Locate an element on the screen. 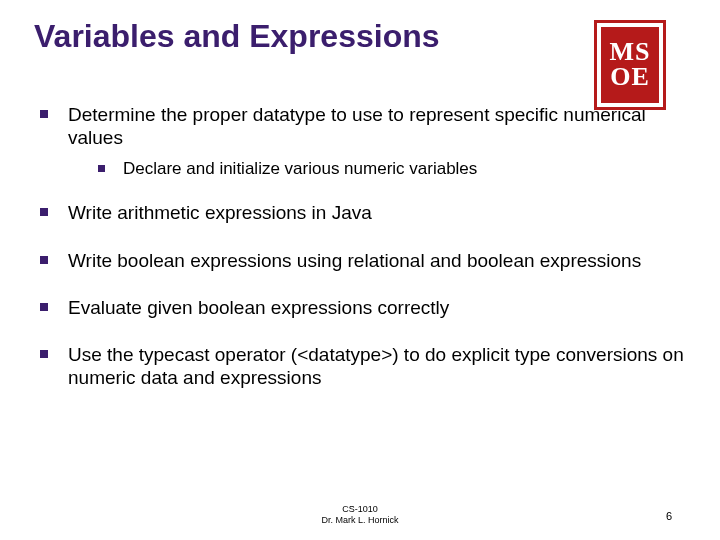 Image resolution: width=720 pixels, height=540 pixels. footer: CS-1010 Dr. Mark L. Hornick is located at coordinates (360, 516).